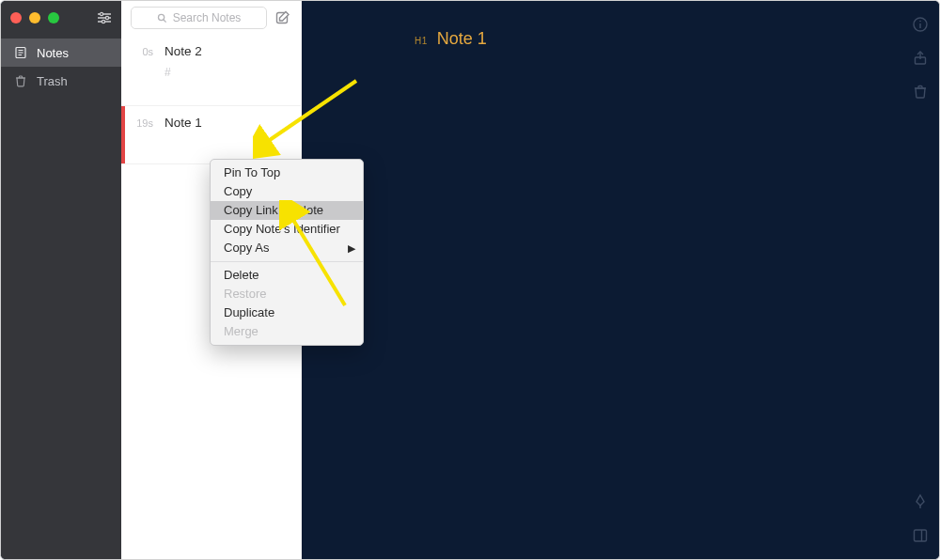 This screenshot has height=560, width=940. What do you see at coordinates (462, 39) in the screenshot?
I see `editor-title-text: Note 1` at bounding box center [462, 39].